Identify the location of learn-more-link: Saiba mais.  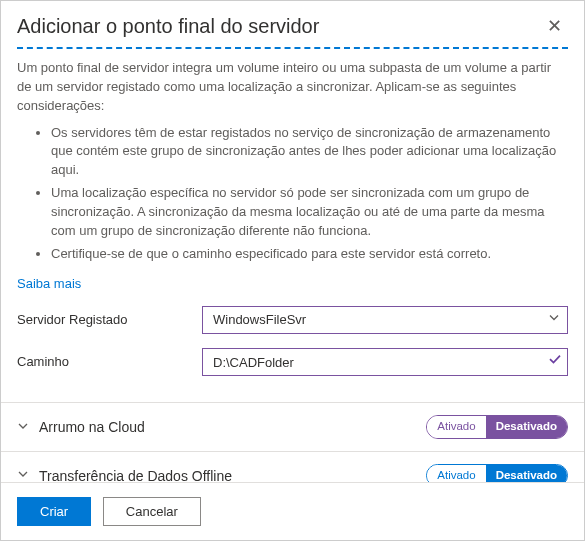
(49, 284).